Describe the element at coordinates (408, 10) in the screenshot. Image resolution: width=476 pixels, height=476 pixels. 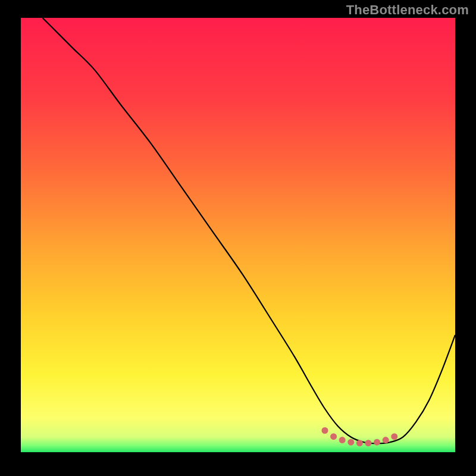
I see `watermark-text: TheBottleneck.com` at that location.